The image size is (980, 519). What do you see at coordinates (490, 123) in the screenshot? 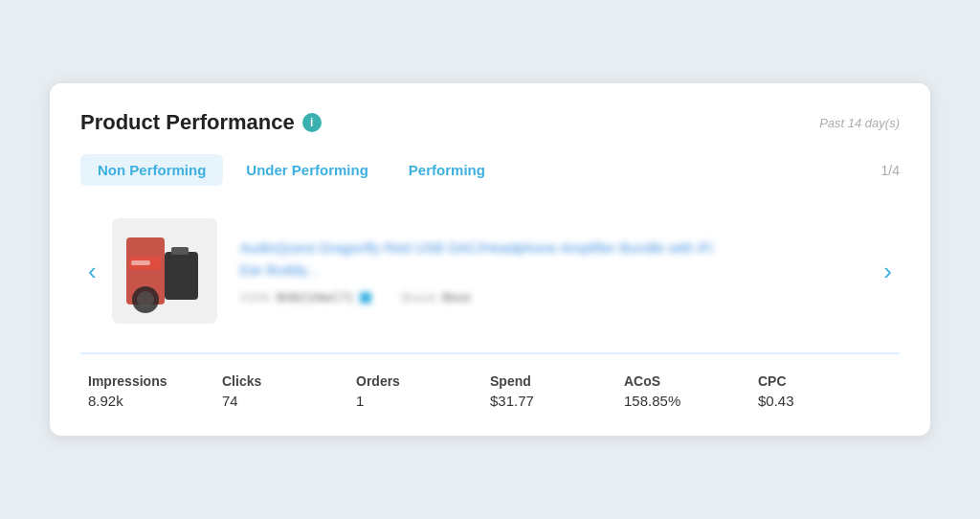
I see `card-header: Product Performance i Past 14 day(s)` at bounding box center [490, 123].